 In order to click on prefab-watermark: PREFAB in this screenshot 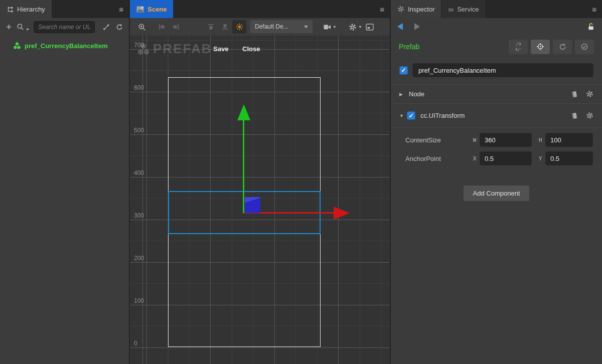, I will do `click(175, 49)`.